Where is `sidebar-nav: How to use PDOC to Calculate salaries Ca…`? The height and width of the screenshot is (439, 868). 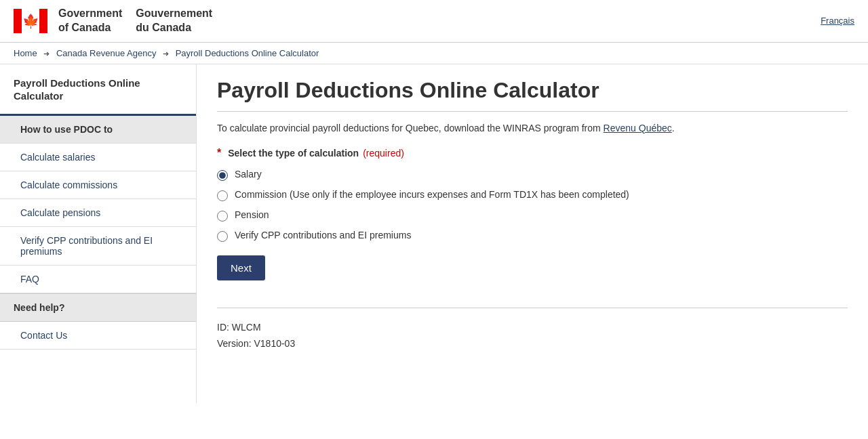
sidebar-nav: How to use PDOC to Calculate salaries Ca… is located at coordinates (98, 205).